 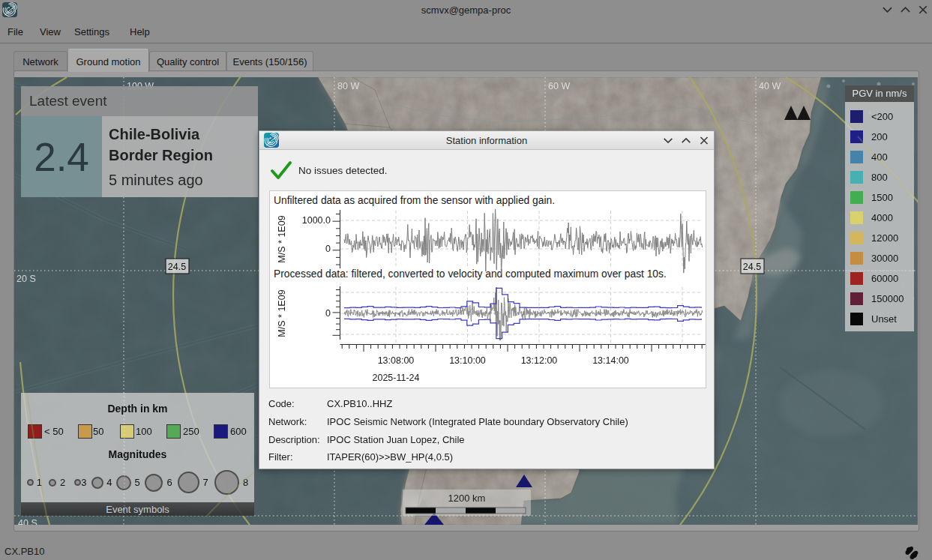 I want to click on svg-text: 20 S, so click(x=26, y=279).